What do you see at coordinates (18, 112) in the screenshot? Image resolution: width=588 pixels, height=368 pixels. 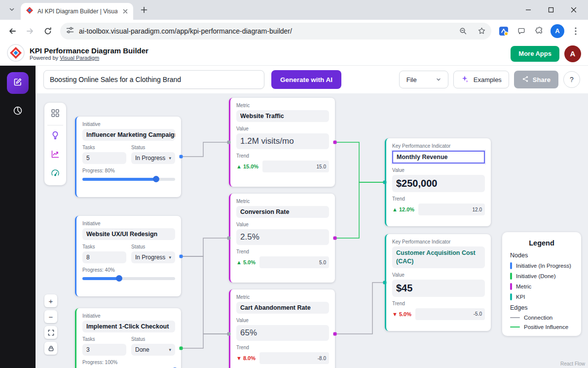 I see `pie-chart-icon` at bounding box center [18, 112].